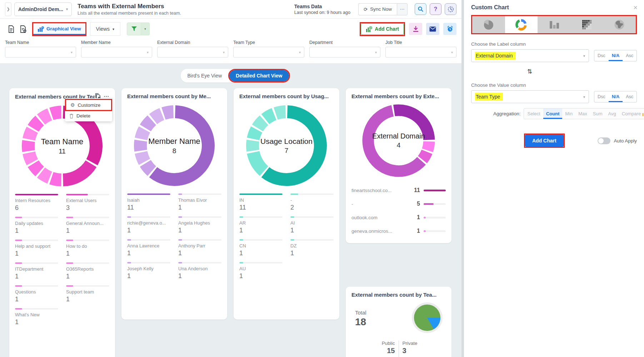 This screenshot has height=357, width=644. I want to click on chart-type-pie-icon, so click(489, 25).